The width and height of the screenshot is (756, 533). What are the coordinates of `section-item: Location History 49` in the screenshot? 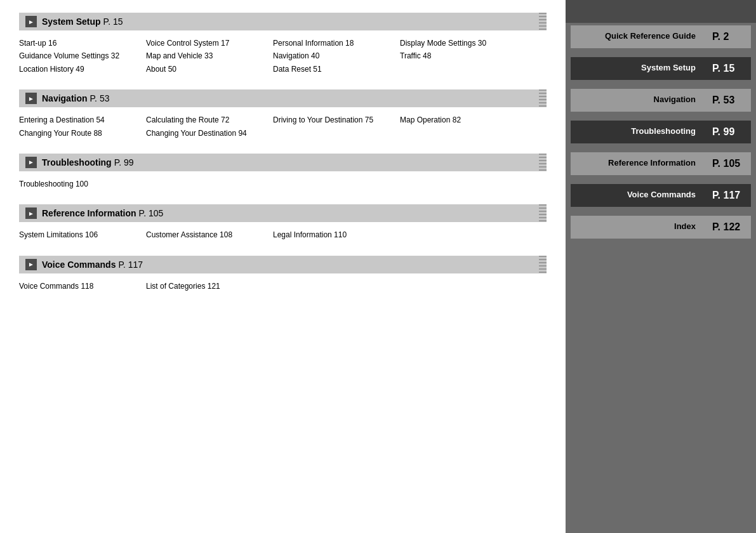 It's located at (79, 69).